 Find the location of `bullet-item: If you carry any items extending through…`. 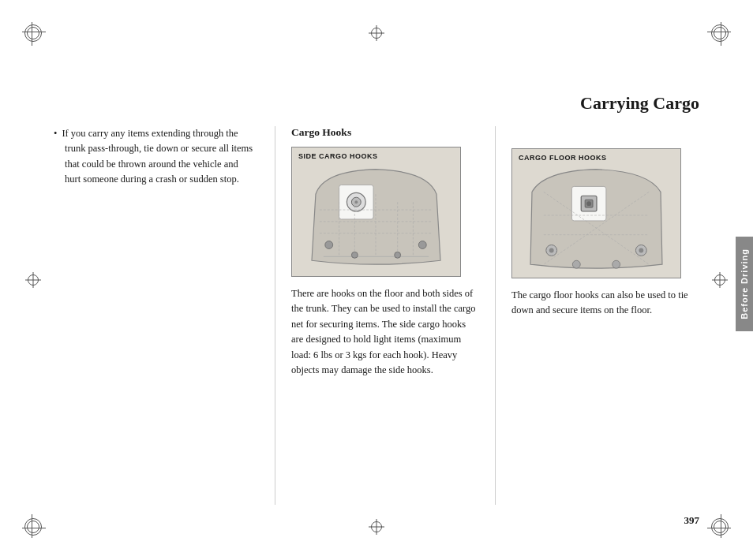

bullet-item: If you carry any items extending through… is located at coordinates (155, 157).